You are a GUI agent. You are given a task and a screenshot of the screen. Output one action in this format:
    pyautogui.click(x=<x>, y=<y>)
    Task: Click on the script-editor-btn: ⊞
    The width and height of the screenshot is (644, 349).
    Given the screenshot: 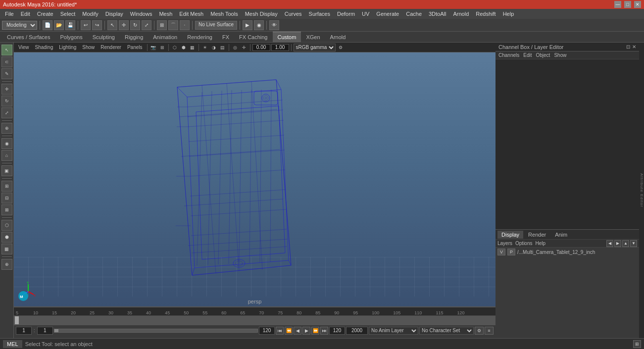 What is the action you would take?
    pyautogui.click(x=637, y=344)
    